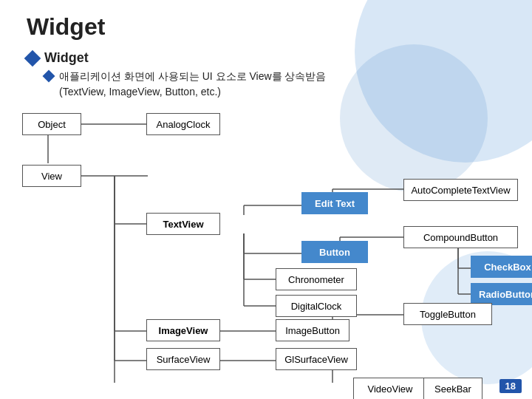 The width and height of the screenshot is (532, 399). I want to click on page-number: 18, so click(511, 386).